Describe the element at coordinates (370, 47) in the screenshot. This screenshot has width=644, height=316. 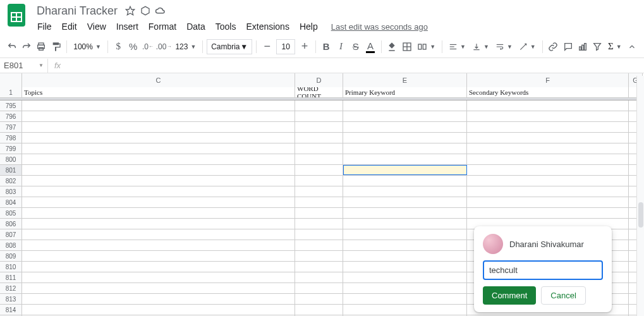
I see `text-color-button: A` at that location.